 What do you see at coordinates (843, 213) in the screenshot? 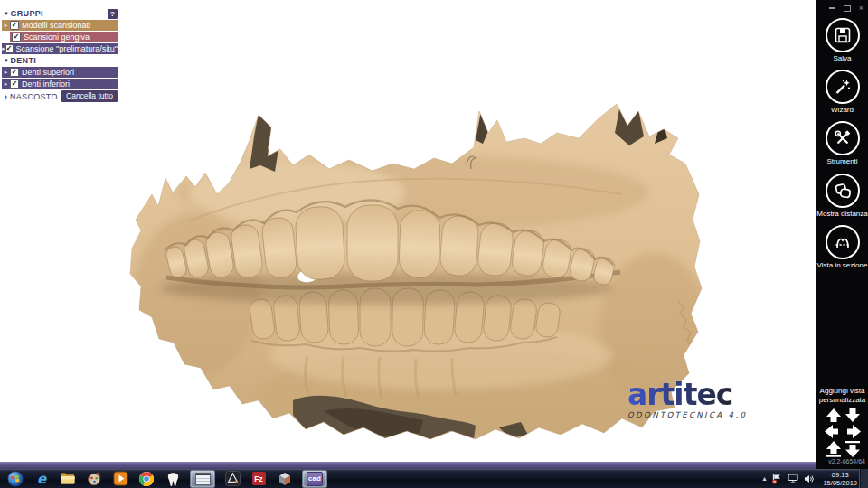
I see `tool-label: Mostra distanza` at bounding box center [843, 213].